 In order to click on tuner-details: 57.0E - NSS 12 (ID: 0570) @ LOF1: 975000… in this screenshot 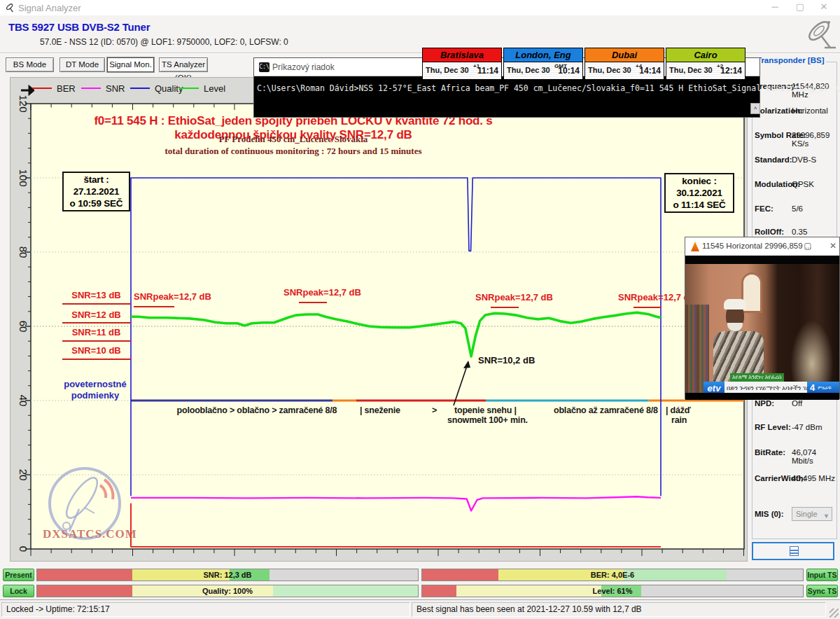, I will do `click(164, 42)`.